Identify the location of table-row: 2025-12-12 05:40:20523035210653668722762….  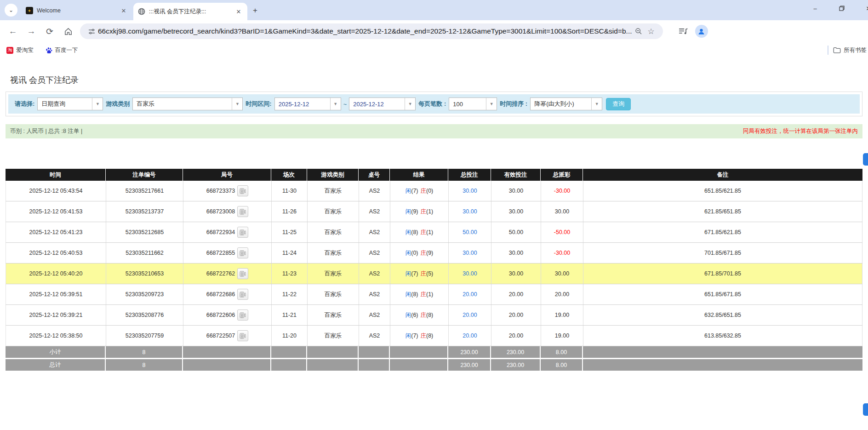
(434, 274).